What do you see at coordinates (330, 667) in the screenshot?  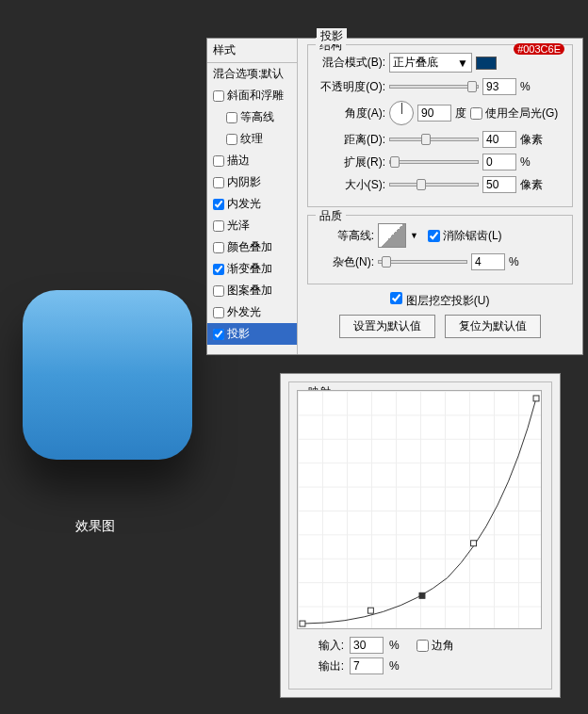 I see `curve-output-label: 输出:` at bounding box center [330, 667].